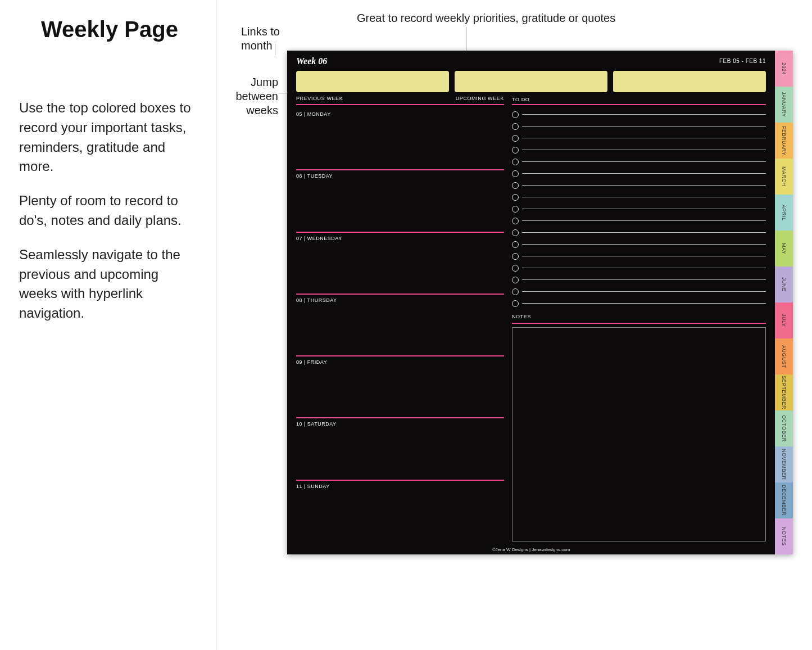 The image size is (812, 650). What do you see at coordinates (475, 18) in the screenshot?
I see `annotation-priorities: Great to record weekly priorities, grati…` at bounding box center [475, 18].